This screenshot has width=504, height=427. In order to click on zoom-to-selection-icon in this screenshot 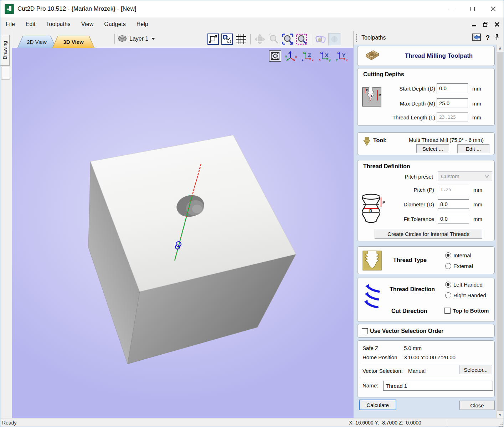, I will do `click(227, 39)`.